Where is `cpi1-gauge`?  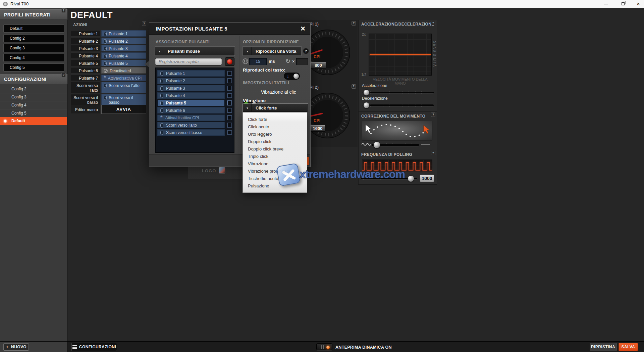 cpi1-gauge is located at coordinates (327, 52).